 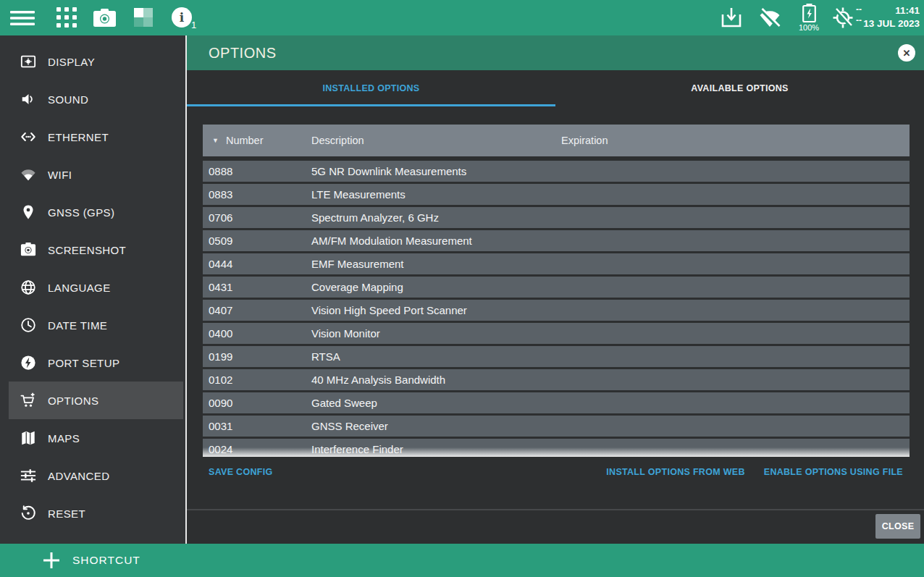 What do you see at coordinates (257, 171) in the screenshot?
I see `option-number: 0888` at bounding box center [257, 171].